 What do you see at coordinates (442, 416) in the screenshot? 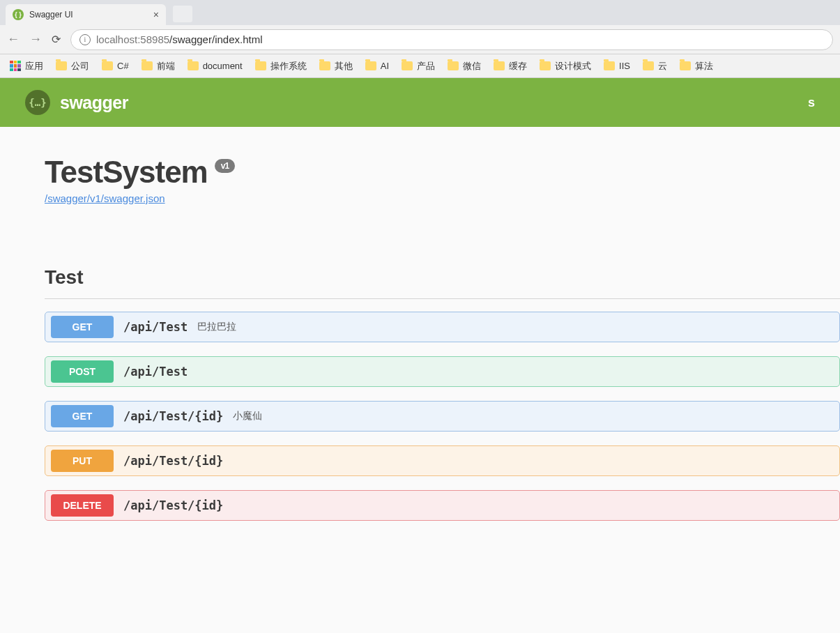
I see `operation-row: GET/api/Test/{id}小魔仙` at bounding box center [442, 416].